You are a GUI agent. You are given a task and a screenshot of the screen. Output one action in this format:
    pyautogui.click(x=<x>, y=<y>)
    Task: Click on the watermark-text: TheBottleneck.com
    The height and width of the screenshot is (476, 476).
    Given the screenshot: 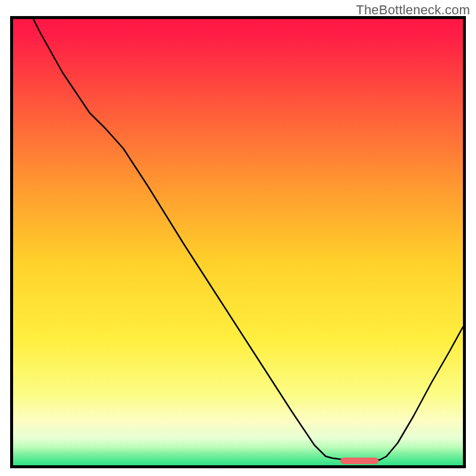 What is the action you would take?
    pyautogui.click(x=413, y=10)
    